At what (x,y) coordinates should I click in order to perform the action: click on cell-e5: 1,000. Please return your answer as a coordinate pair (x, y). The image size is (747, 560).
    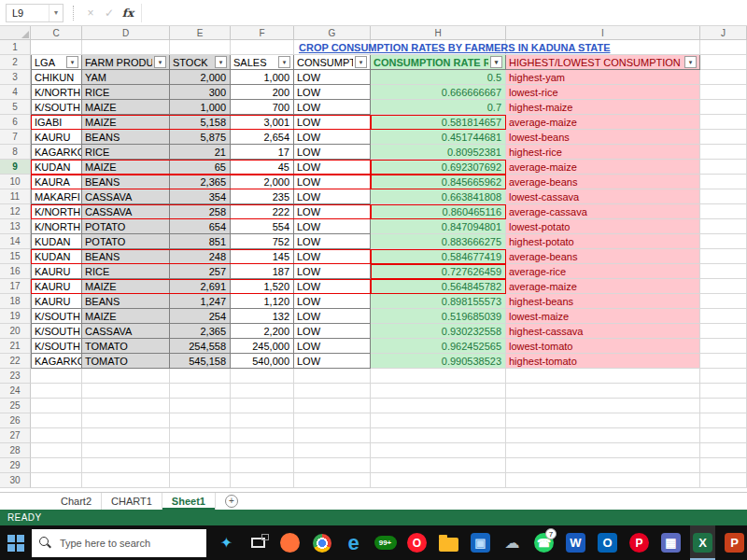
    Looking at the image, I should click on (200, 107).